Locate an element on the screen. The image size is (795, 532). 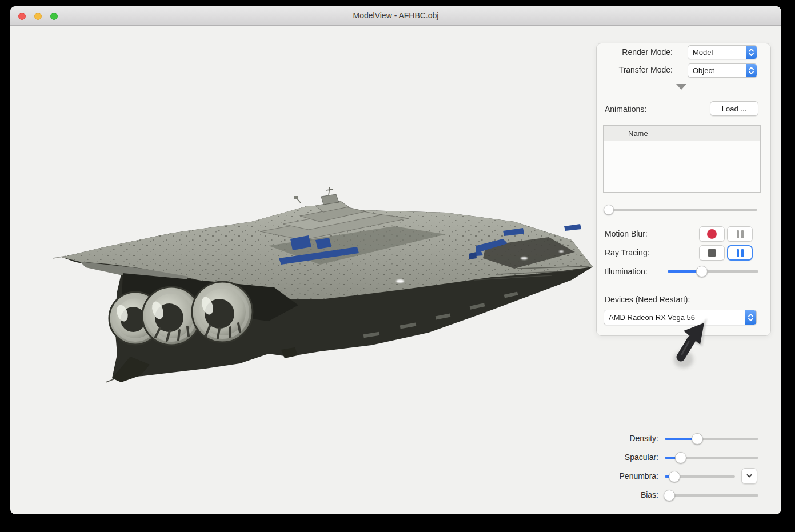
penumbra-slider-knob is located at coordinates (674, 477).